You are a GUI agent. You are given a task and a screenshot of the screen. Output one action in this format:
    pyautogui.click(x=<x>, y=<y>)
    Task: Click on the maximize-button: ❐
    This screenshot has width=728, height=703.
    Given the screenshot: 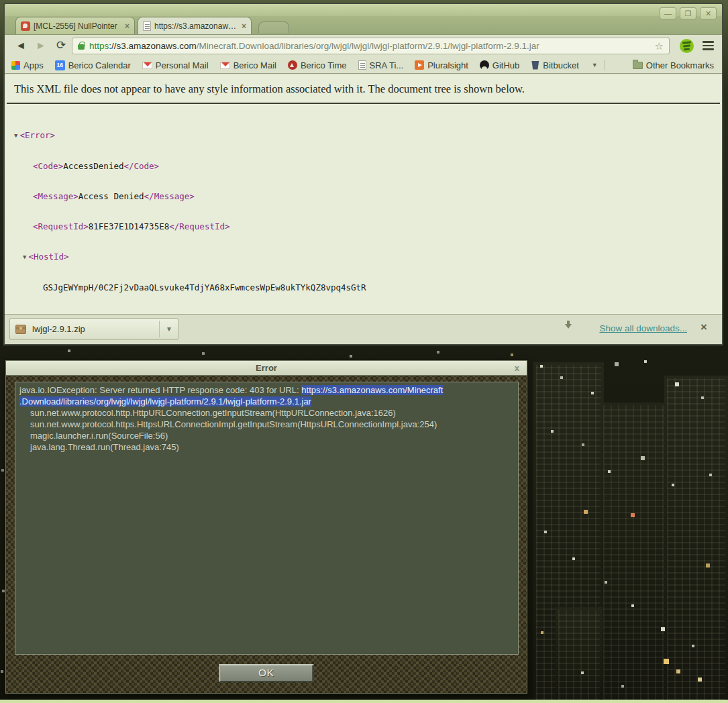 What is the action you would take?
    pyautogui.click(x=688, y=13)
    